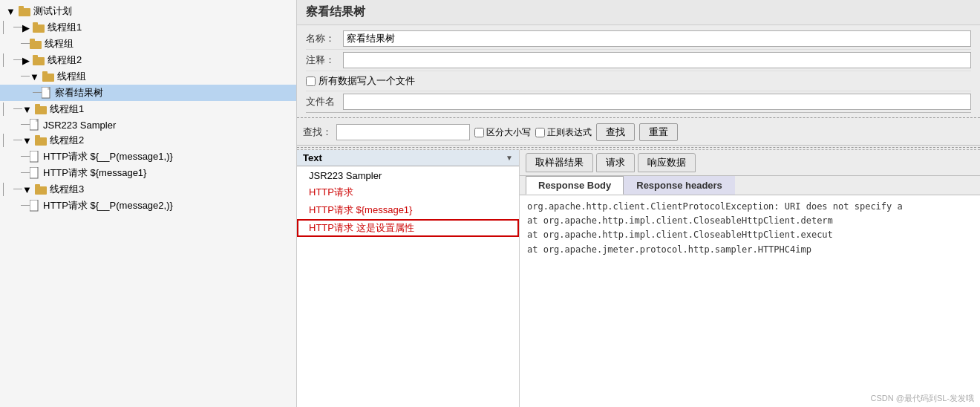  Describe the element at coordinates (408, 210) in the screenshot. I see `list-item: HTTP请求 ${message1}` at that location.